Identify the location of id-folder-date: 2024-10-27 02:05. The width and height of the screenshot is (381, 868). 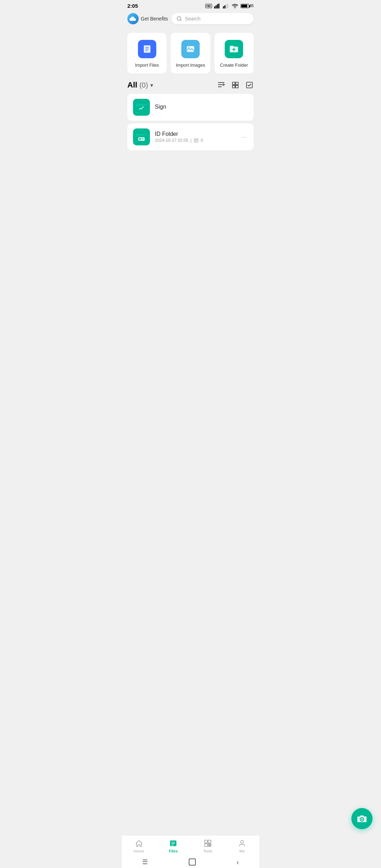
(171, 140).